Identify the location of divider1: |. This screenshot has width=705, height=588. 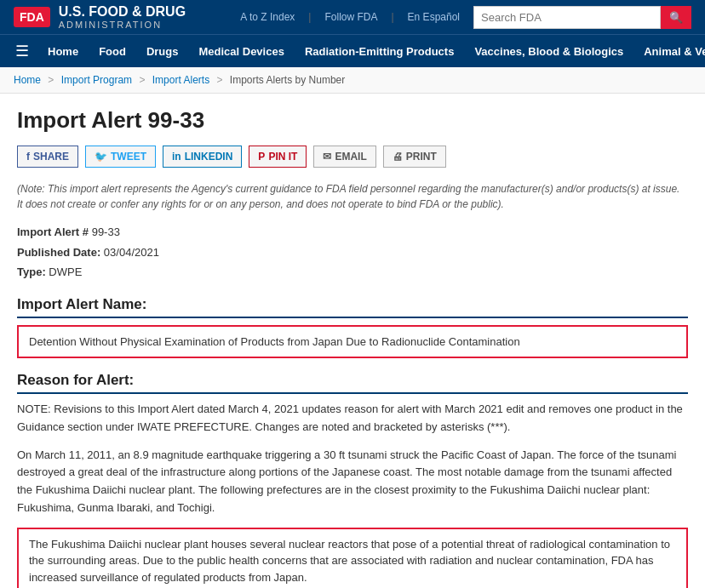
(310, 17).